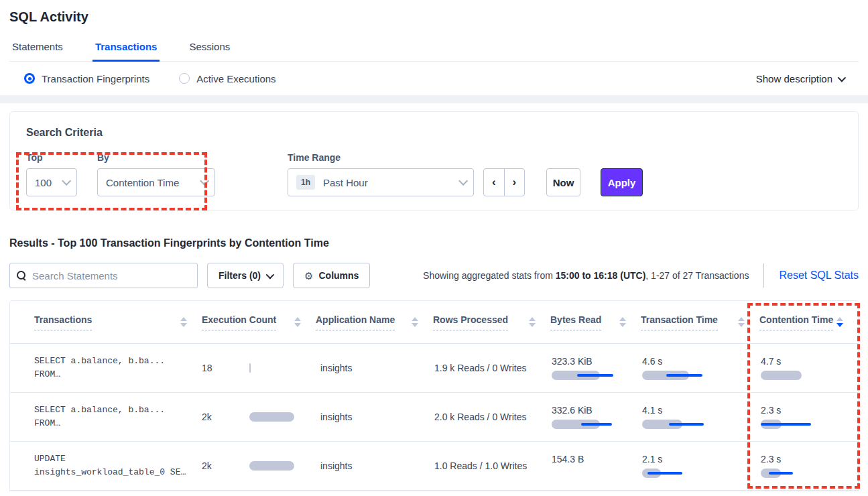  I want to click on header-bytes-read: Bytes Read, so click(595, 322).